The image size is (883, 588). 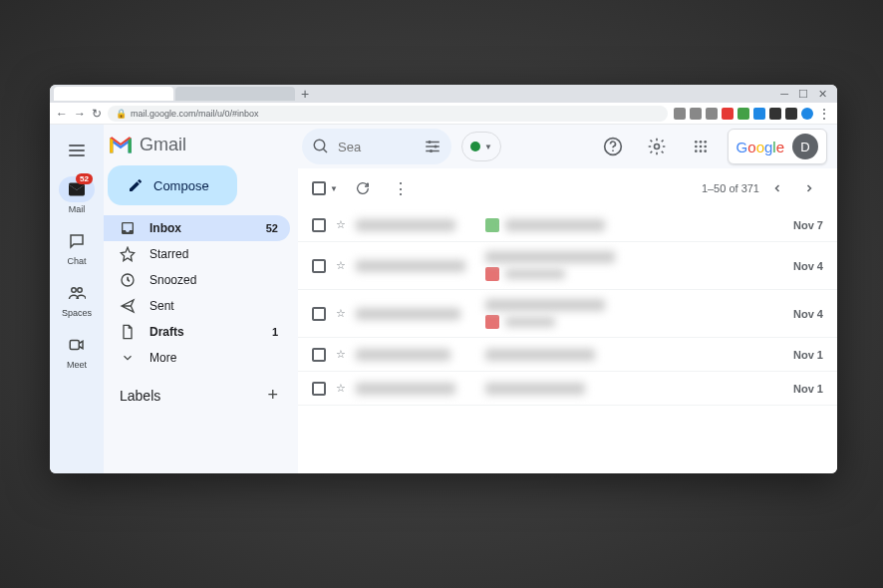 I want to click on nav-more: More, so click(x=197, y=358).